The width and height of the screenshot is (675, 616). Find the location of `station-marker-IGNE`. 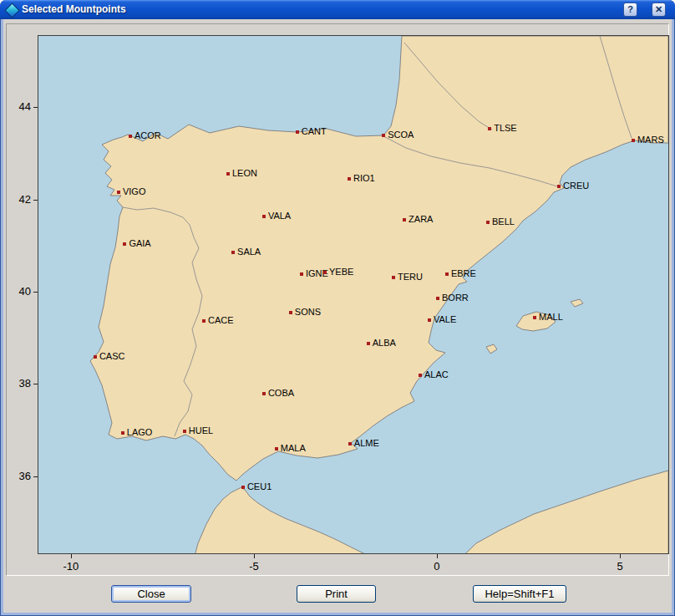

station-marker-IGNE is located at coordinates (302, 274).